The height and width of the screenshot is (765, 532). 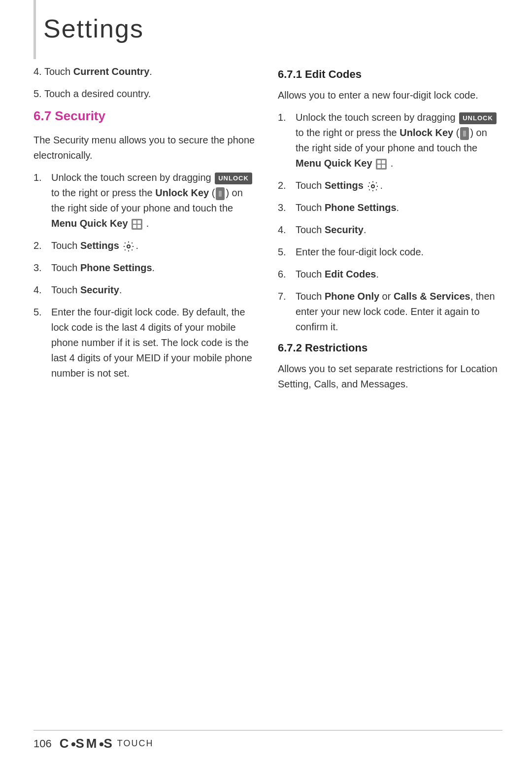 I want to click on footer-page-number: 106, so click(x=42, y=744).